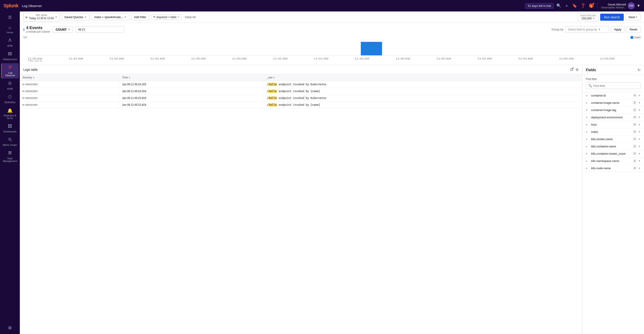  What do you see at coordinates (38, 28) in the screenshot?
I see `events-count: 4 Events` at bounding box center [38, 28].